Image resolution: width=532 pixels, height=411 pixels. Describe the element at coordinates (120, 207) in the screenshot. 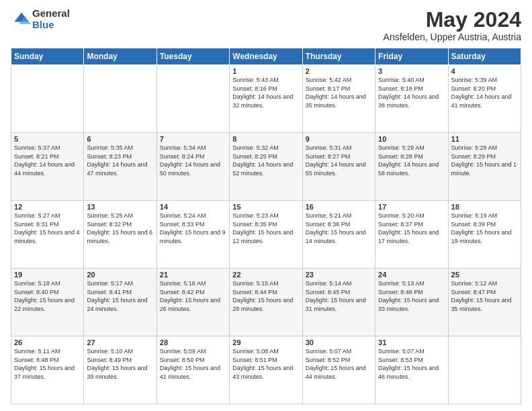

I see `day-number: 13` at that location.